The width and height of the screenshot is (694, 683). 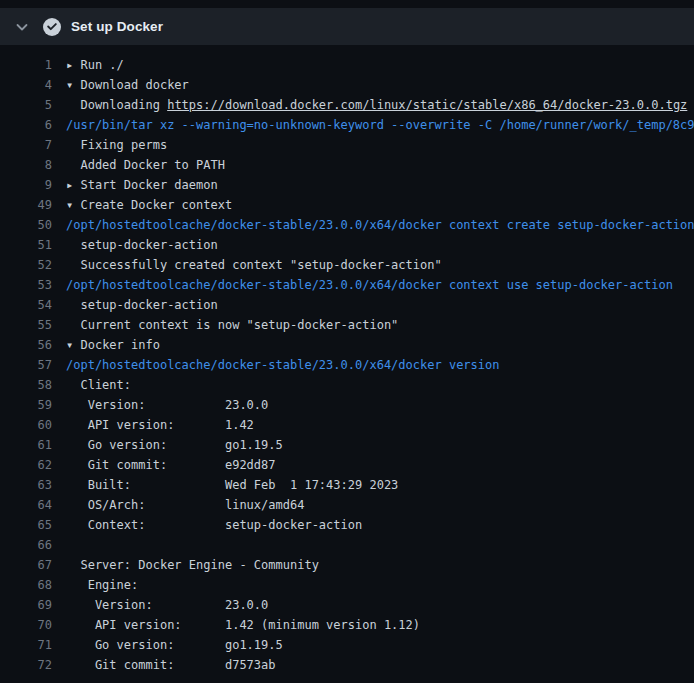 I want to click on line-number: 54, so click(x=26, y=305).